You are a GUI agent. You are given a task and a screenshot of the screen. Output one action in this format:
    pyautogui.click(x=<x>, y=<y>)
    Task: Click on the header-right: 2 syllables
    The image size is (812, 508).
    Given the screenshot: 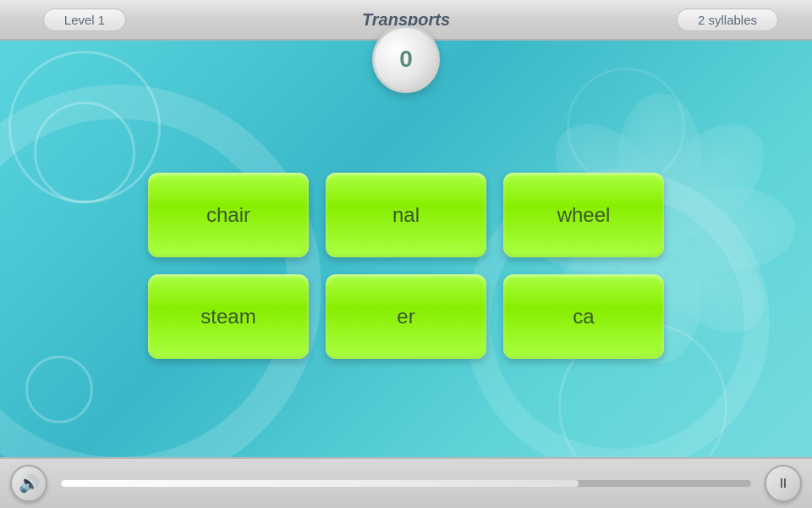 What is the action you would take?
    pyautogui.click(x=727, y=20)
    